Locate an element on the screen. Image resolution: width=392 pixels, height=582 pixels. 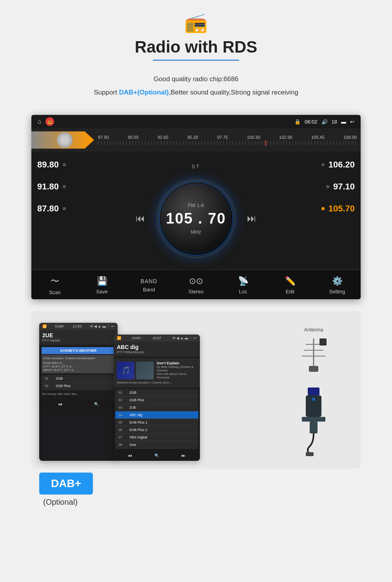
phone2-icons: ✉ ◀ ▲ ▬ ⋮ ↩ is located at coordinates (185, 338).